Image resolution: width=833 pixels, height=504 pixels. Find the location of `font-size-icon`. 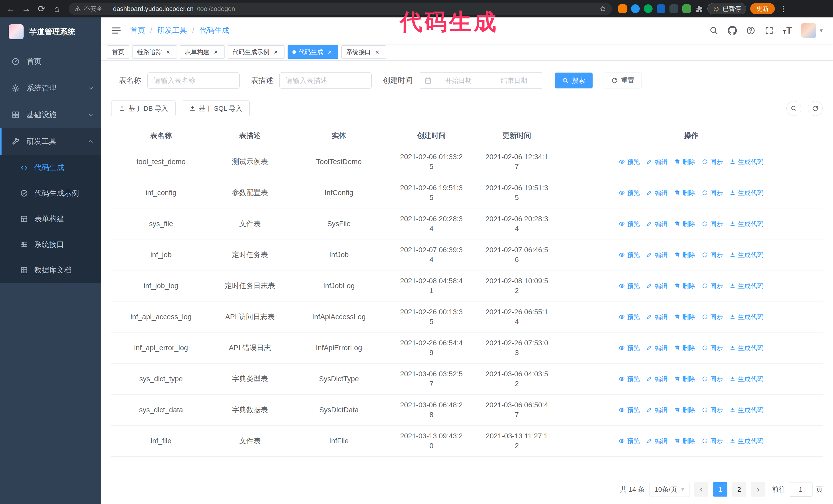

font-size-icon is located at coordinates (788, 30).